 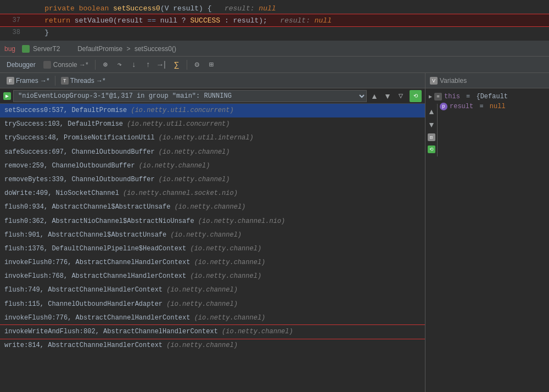 I want to click on result-var-value: null, so click(x=497, y=107).